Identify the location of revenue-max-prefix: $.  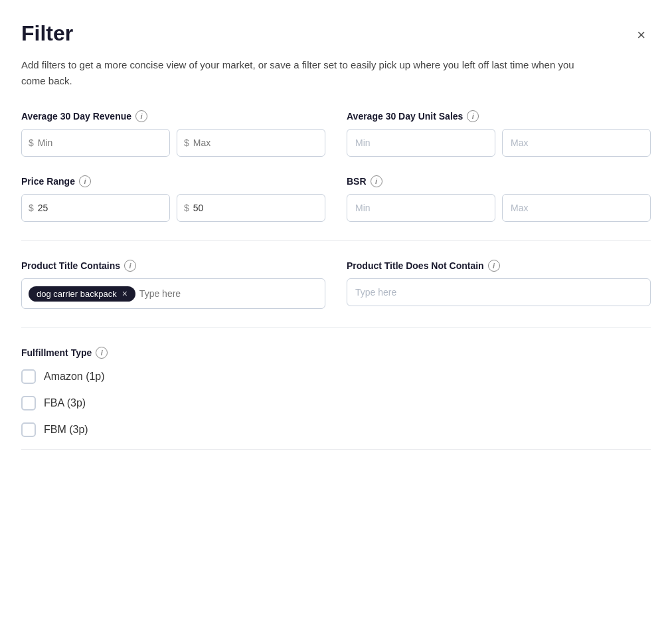
(187, 143).